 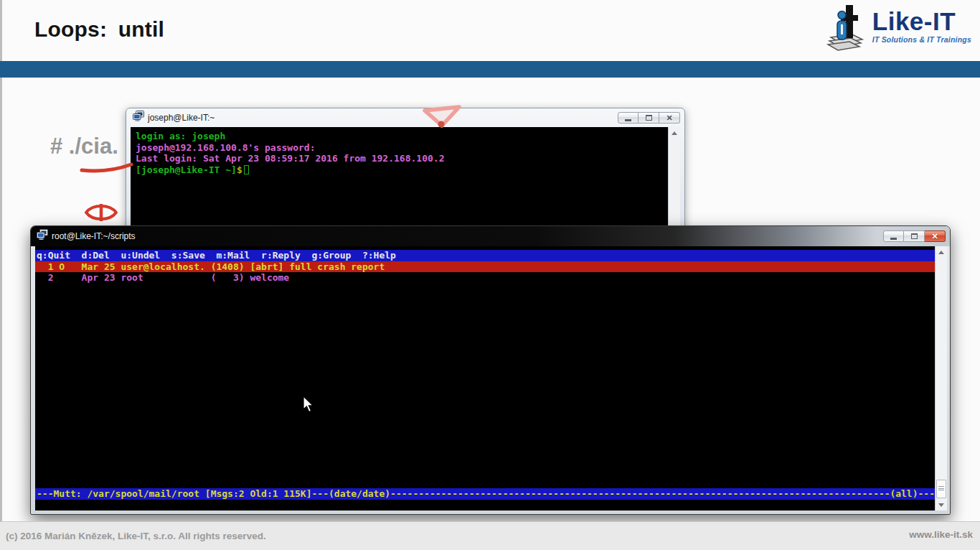 I want to click on scroll-down-button, so click(x=941, y=505).